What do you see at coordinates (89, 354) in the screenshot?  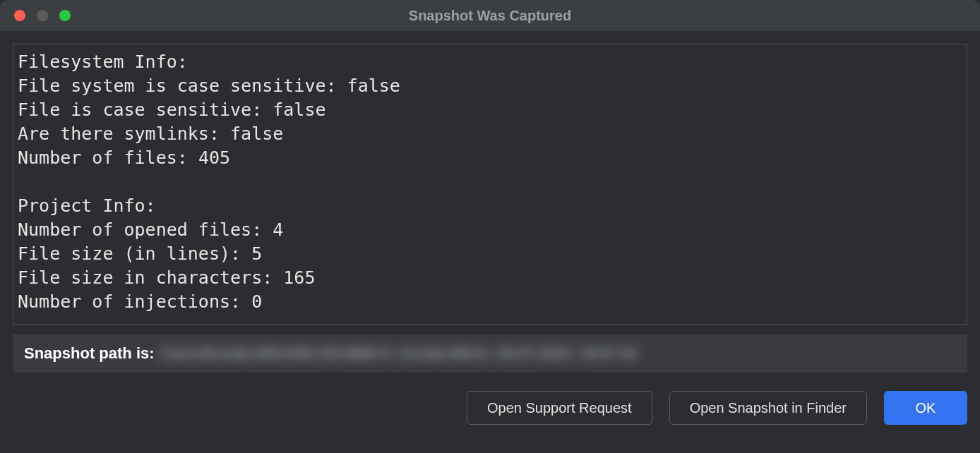 I see `snapshot-path-label: Snapshot path is:` at bounding box center [89, 354].